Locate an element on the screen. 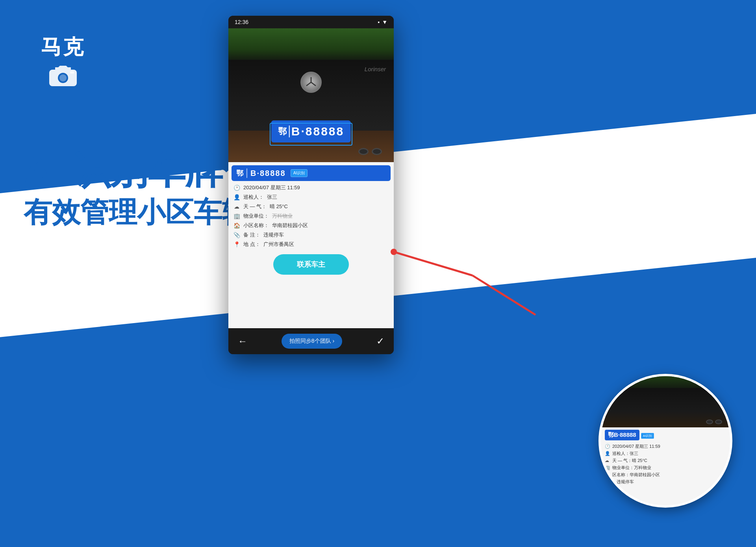 This screenshot has height=547, width=756. magnify-ai-badge: AI识别 is located at coordinates (648, 436).